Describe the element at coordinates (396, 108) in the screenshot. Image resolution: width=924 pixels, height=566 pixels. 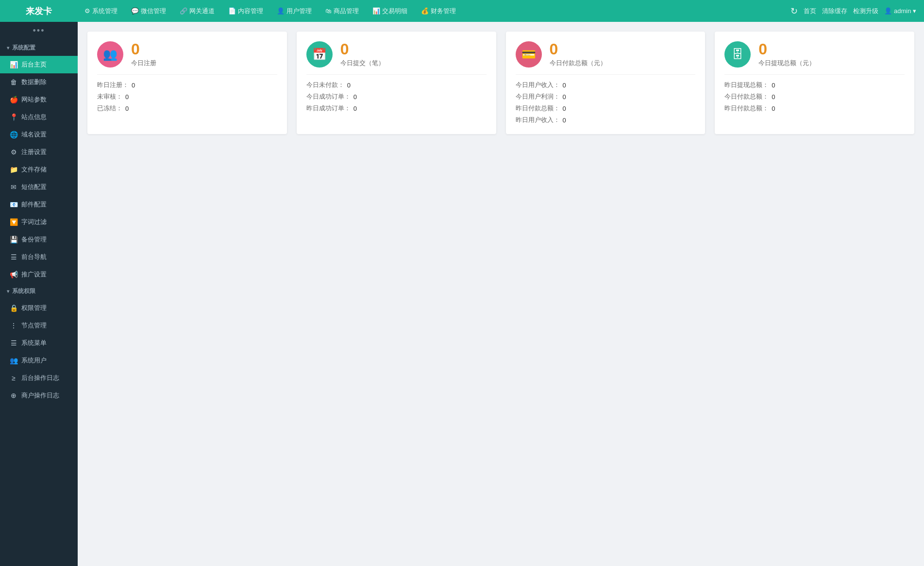
I see `detail-row: 昨日成功订单： 0` at that location.